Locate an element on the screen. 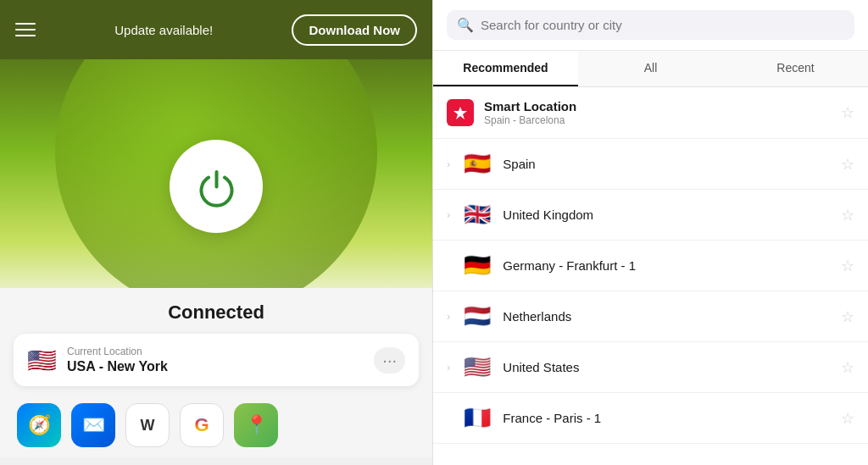 The width and height of the screenshot is (868, 465). smart-location-subtitle: Spain - Barcelona is located at coordinates (658, 120).